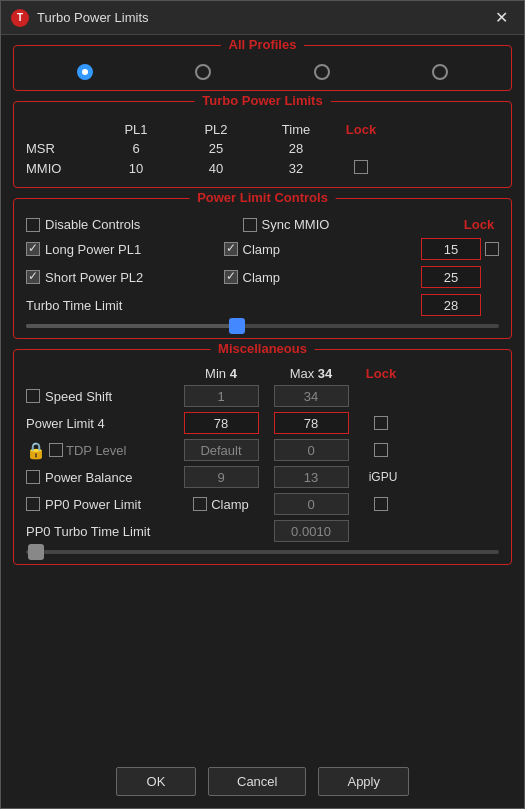 This screenshot has height=809, width=525. I want to click on window-title: Turbo Power Limits, so click(93, 18).